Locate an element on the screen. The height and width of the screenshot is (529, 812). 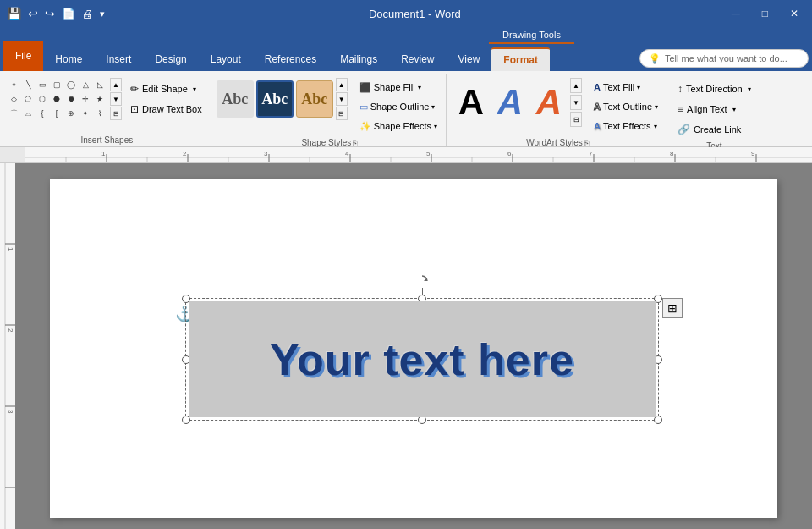
text-fill-arrow-icon: ▾ is located at coordinates (639, 88).